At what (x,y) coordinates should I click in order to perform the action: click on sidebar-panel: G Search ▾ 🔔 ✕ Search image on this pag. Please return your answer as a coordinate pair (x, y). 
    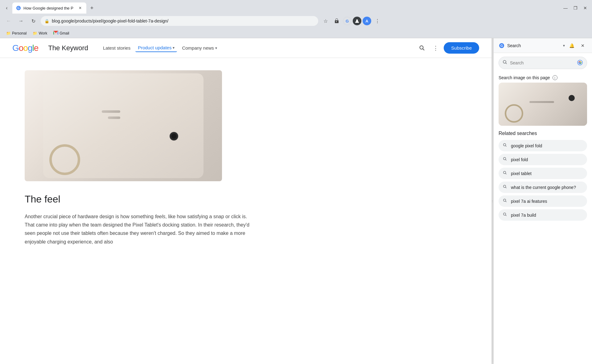
    Looking at the image, I should click on (543, 201).